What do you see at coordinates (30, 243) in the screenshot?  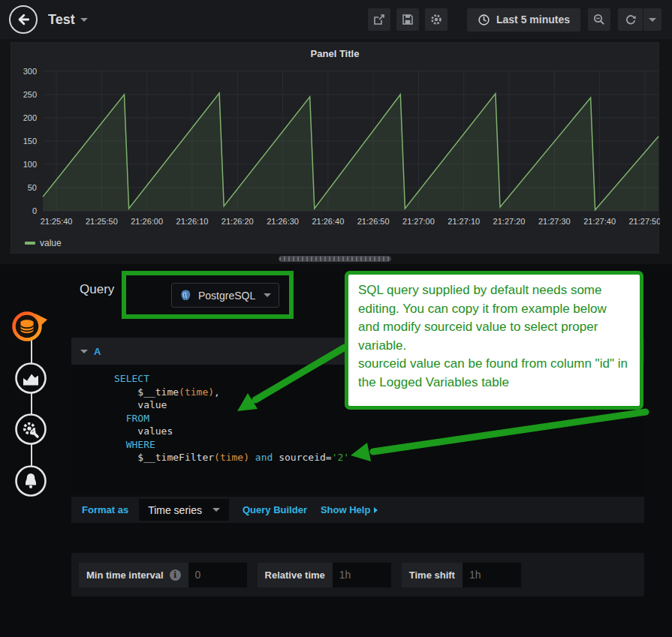 I see `legend-series-icon` at bounding box center [30, 243].